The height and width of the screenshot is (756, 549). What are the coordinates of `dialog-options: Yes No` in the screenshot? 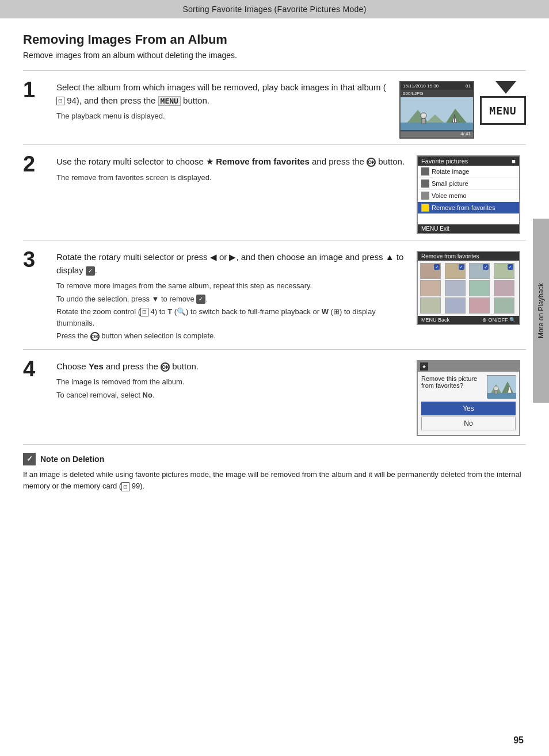 It's located at (468, 418).